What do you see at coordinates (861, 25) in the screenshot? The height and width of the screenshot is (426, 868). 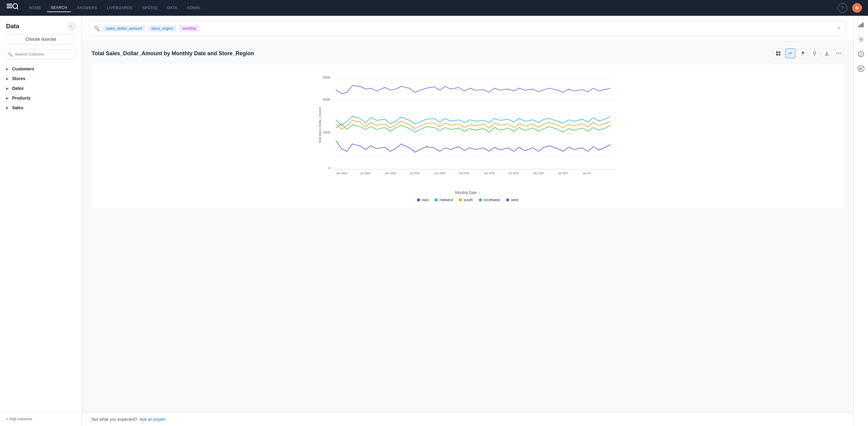 I see `chart-config-button` at bounding box center [861, 25].